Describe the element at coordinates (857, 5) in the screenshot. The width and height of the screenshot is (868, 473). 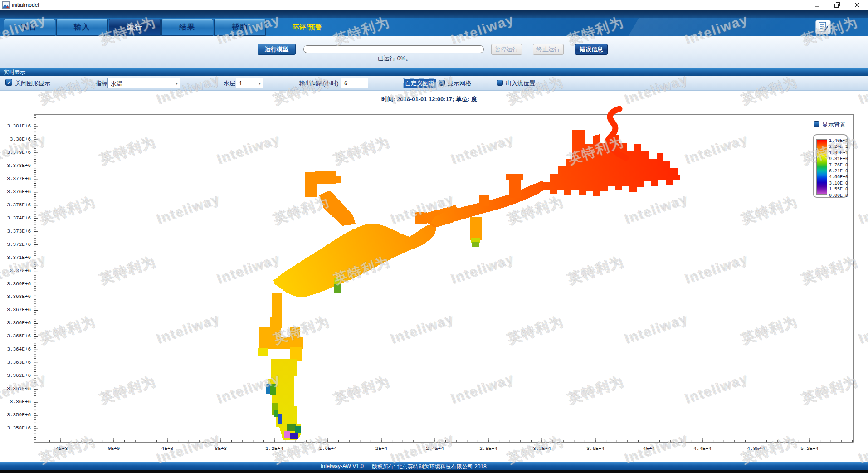
I see `close-button` at that location.